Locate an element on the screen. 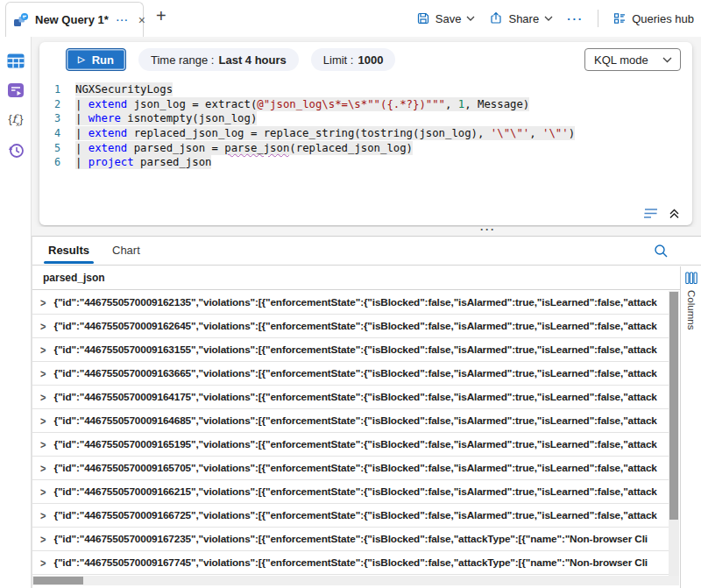 The image size is (701, 588). editor-actions is located at coordinates (662, 214).